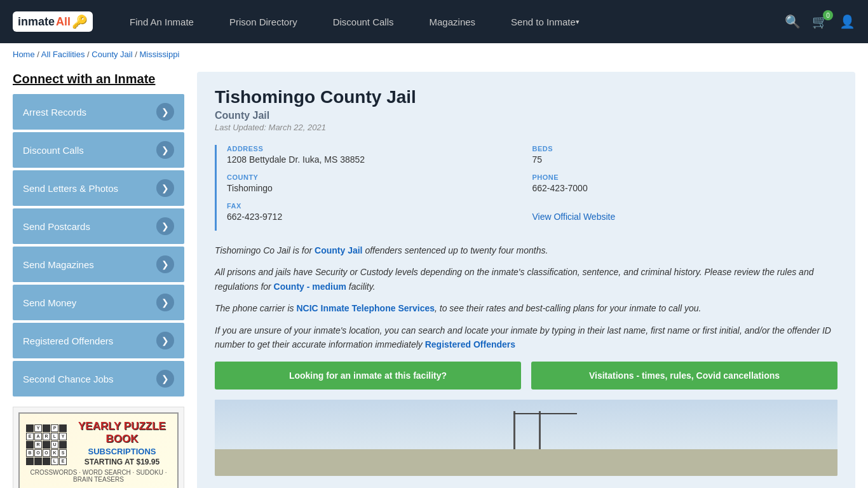 The image size is (868, 488). What do you see at coordinates (122, 433) in the screenshot?
I see `ad-title: YEARLY PUZZLE BOOK` at bounding box center [122, 433].